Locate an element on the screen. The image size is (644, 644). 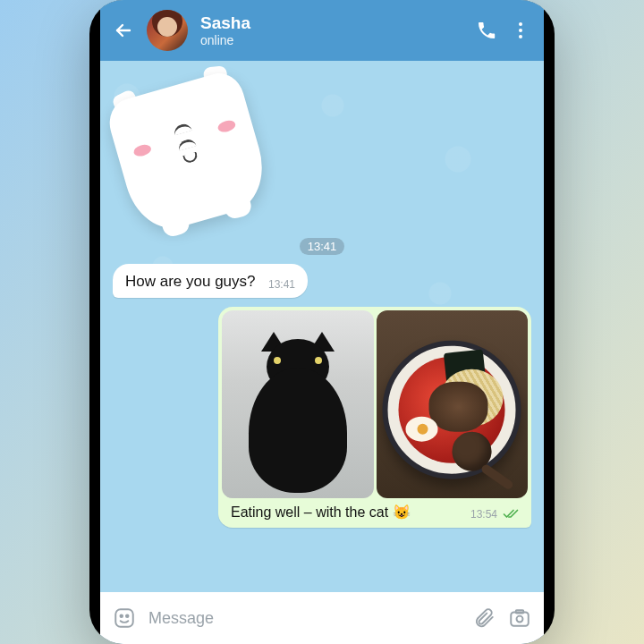
media-caption: Eating well – with the cat 😺 is located at coordinates (343, 512).